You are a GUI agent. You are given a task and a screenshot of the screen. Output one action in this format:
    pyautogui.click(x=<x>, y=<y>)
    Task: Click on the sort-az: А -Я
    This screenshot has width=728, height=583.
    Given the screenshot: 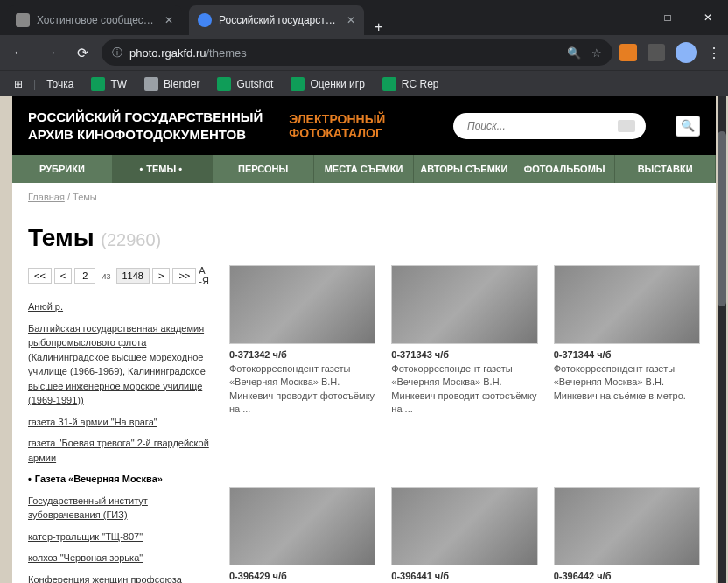 What is the action you would take?
    pyautogui.click(x=205, y=276)
    